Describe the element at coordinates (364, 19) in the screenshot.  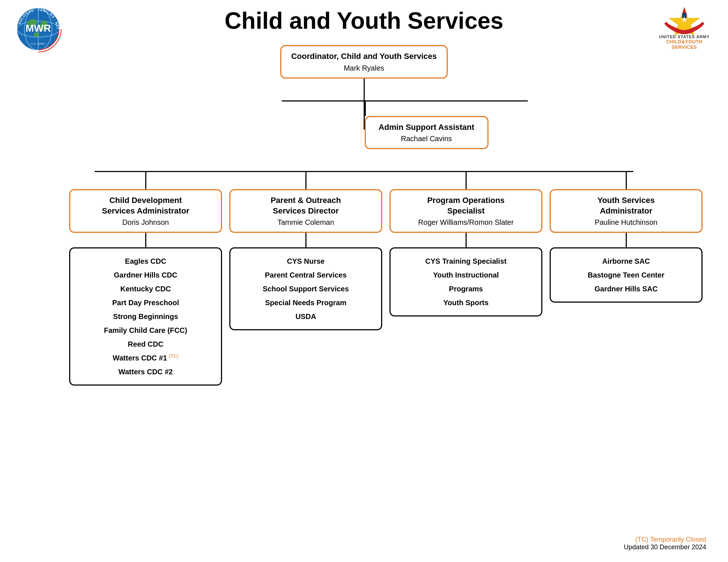
I see `header: SOLDIERS · FAMILIES · RETIREES · CIVILIA…` at that location.